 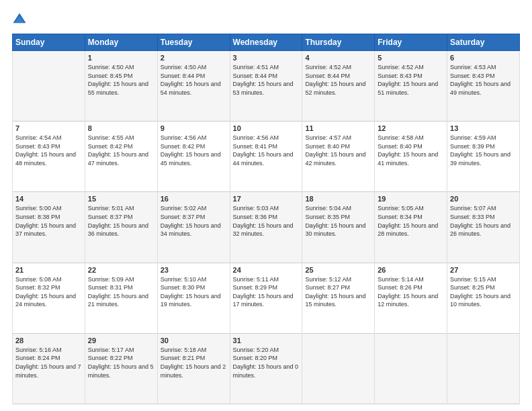 I want to click on day-number: 16, so click(x=193, y=199).